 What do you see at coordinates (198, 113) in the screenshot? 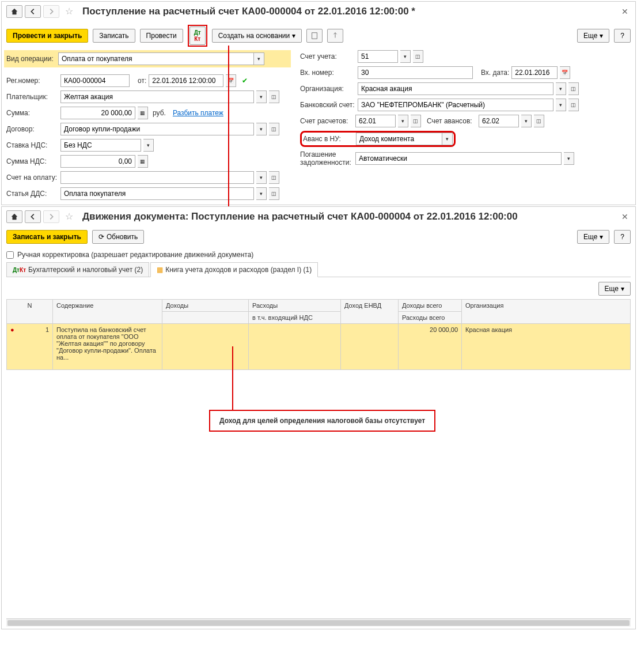
I see `split-payment-link: Разбить платеж` at bounding box center [198, 113].